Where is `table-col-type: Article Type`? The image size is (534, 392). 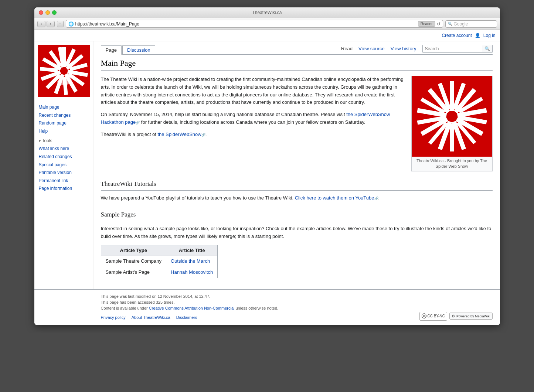 table-col-type: Article Type is located at coordinates (134, 250).